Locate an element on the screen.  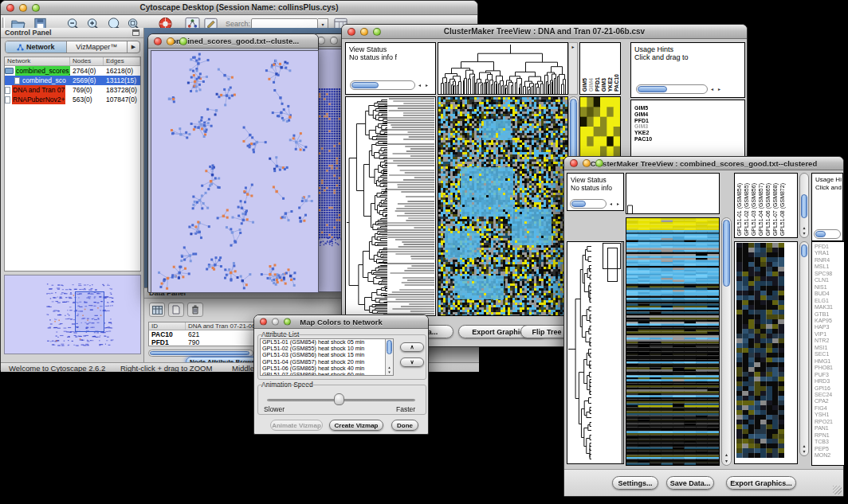
gene-row-label: CLN1 is located at coordinates (829, 280).